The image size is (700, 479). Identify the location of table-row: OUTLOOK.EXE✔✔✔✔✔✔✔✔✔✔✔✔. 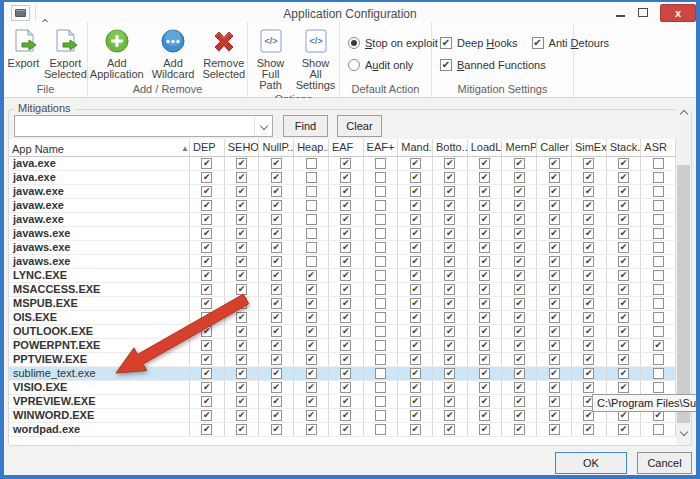
(342, 332).